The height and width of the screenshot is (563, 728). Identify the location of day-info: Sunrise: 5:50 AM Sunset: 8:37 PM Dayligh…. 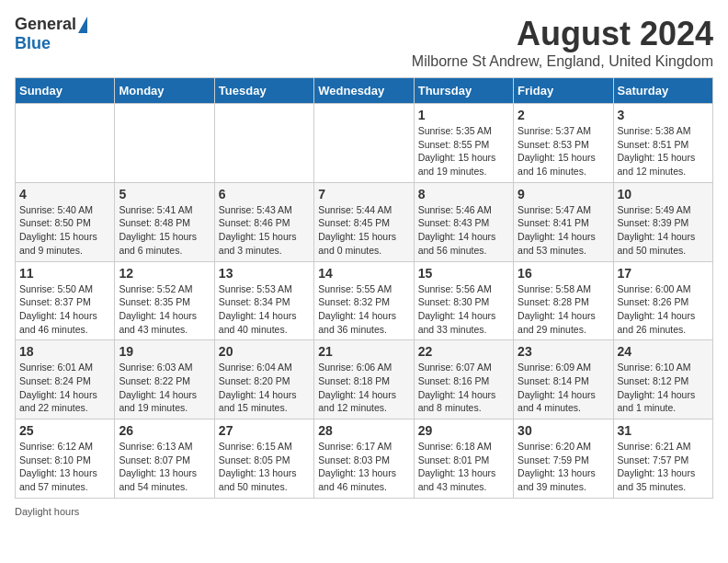
(64, 309).